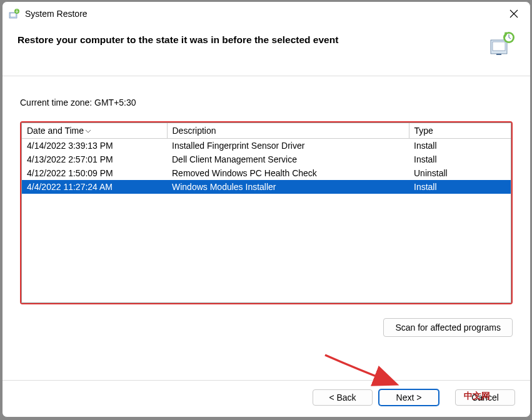  Describe the element at coordinates (266, 102) in the screenshot. I see `timezone-label: Current time zone: GMT+5:30` at that location.